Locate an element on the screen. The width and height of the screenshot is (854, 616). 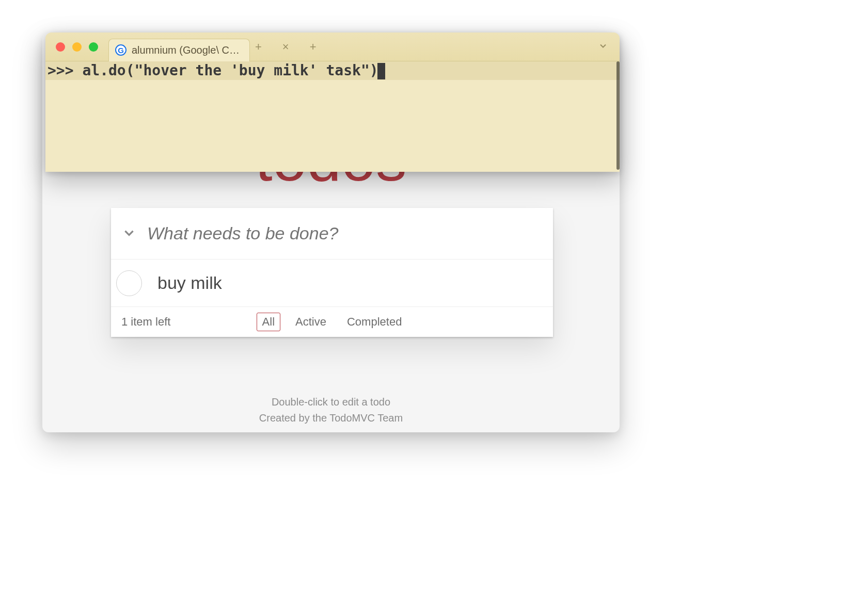
filter-completed: Completed is located at coordinates (374, 322).